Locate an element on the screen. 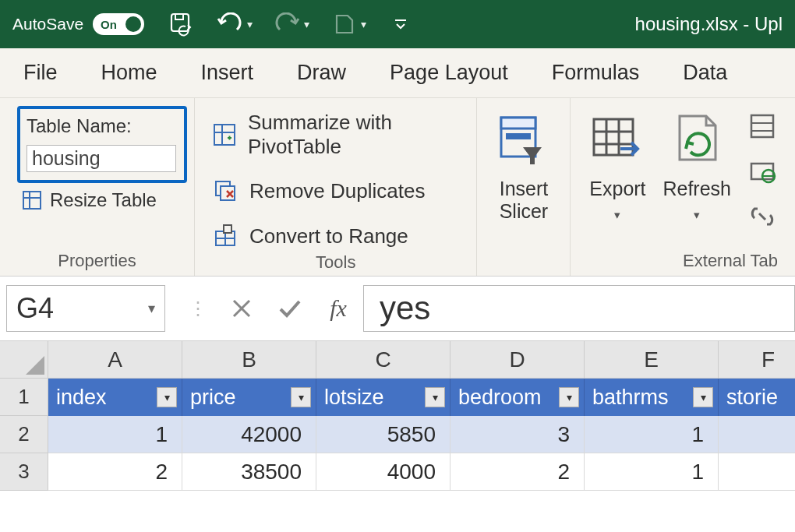 The height and width of the screenshot is (532, 795). table-header-cell: storie is located at coordinates (757, 397).